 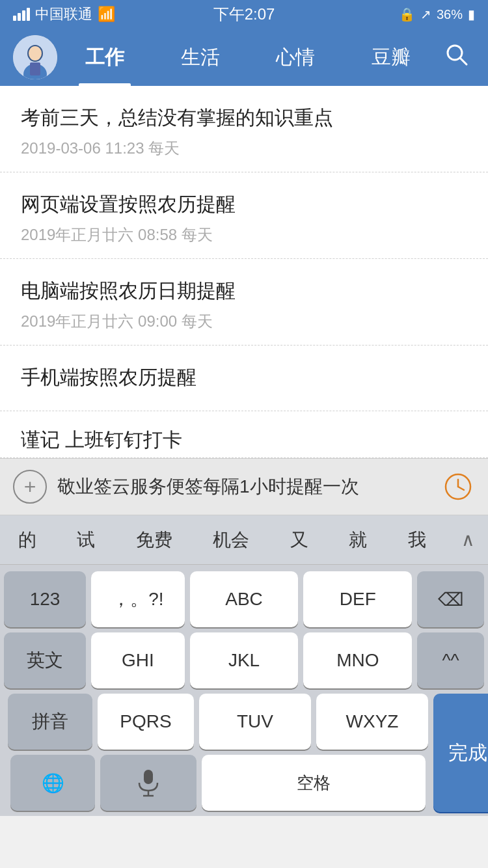 I want to click on search-button, so click(x=457, y=57).